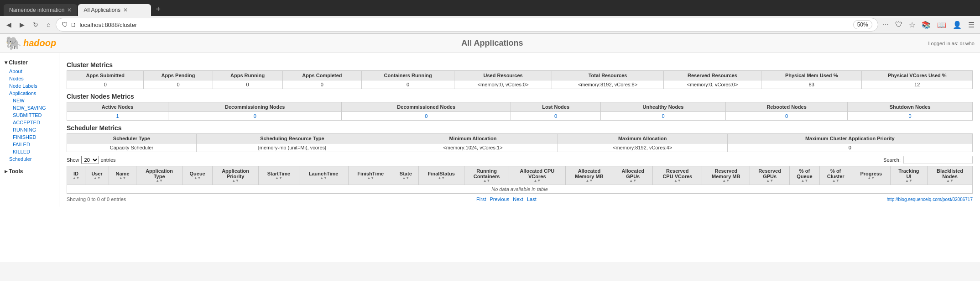 The width and height of the screenshot is (980, 281). What do you see at coordinates (633, 175) in the screenshot?
I see `th-allocated-gpus: AllocatedGPUs▲▼` at bounding box center [633, 175].